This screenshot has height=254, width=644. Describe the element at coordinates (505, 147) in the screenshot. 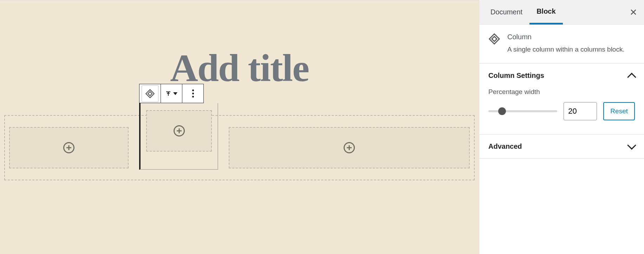

I see `panel-title: Advanced` at that location.